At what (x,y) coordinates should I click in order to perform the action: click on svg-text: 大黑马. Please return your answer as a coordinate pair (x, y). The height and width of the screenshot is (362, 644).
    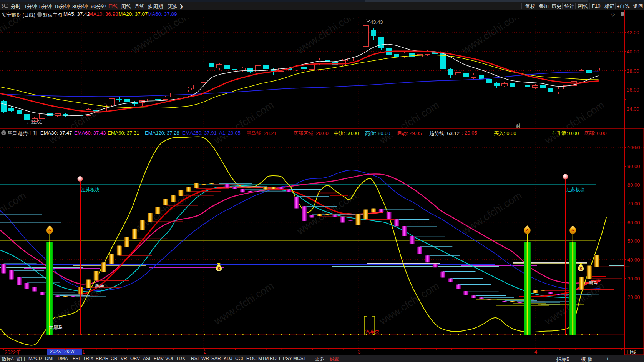
    Looking at the image, I should click on (56, 327).